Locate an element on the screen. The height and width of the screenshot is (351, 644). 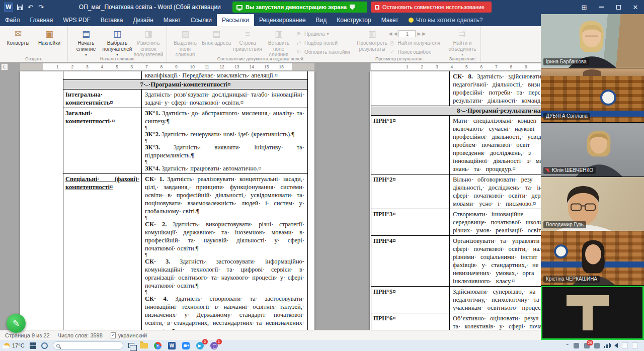
ruler-number: 1 is located at coordinates (57, 67).